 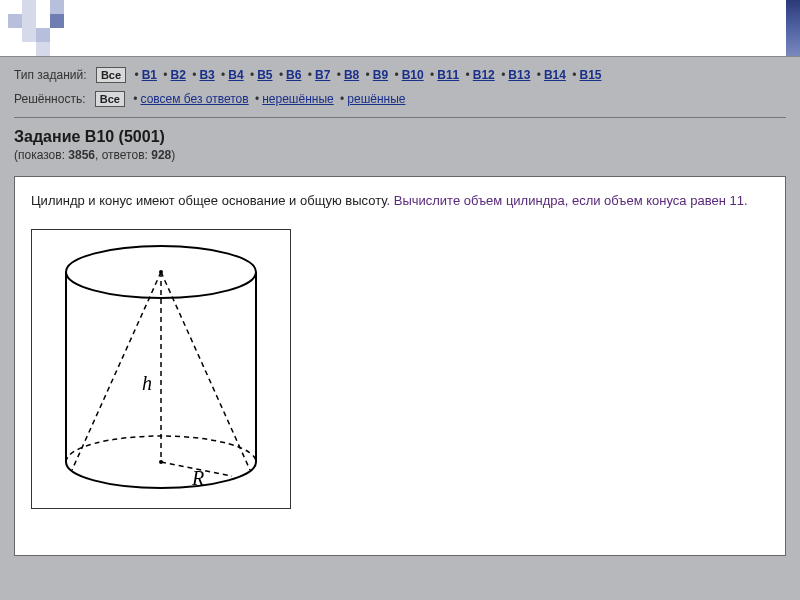 I want to click on filter-b8: B8, so click(x=352, y=75).